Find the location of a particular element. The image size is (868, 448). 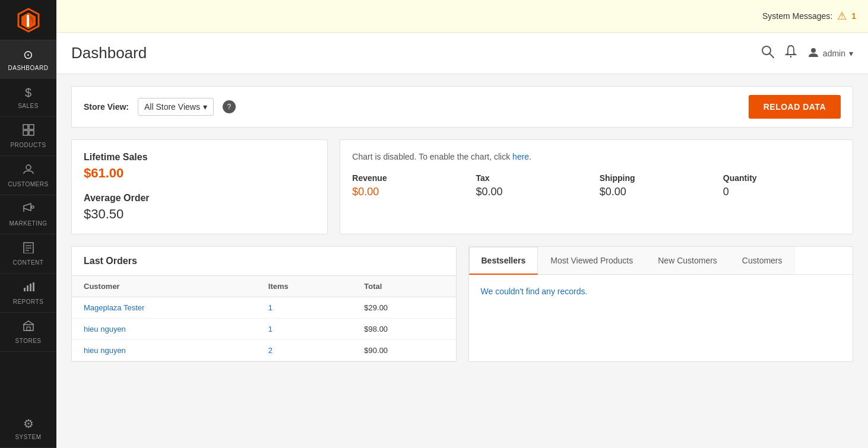

reload-data-button: Reload Data is located at coordinates (794, 107).